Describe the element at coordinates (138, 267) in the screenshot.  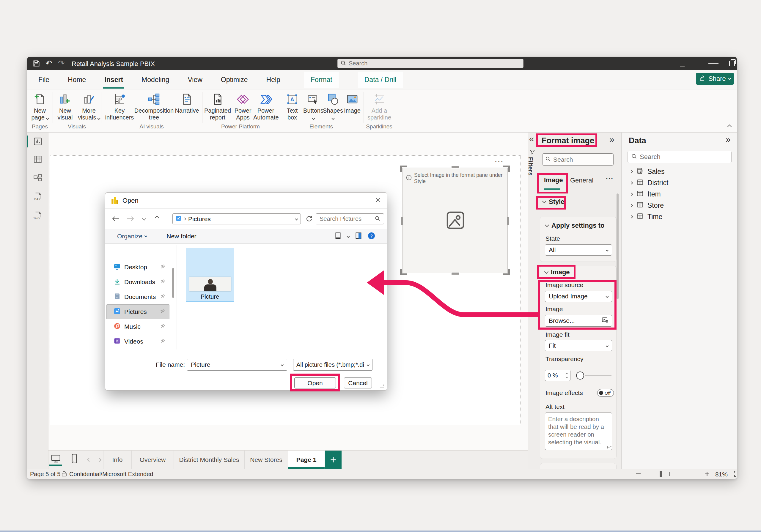
I see `sidebar-item-desktop: Desktop` at that location.